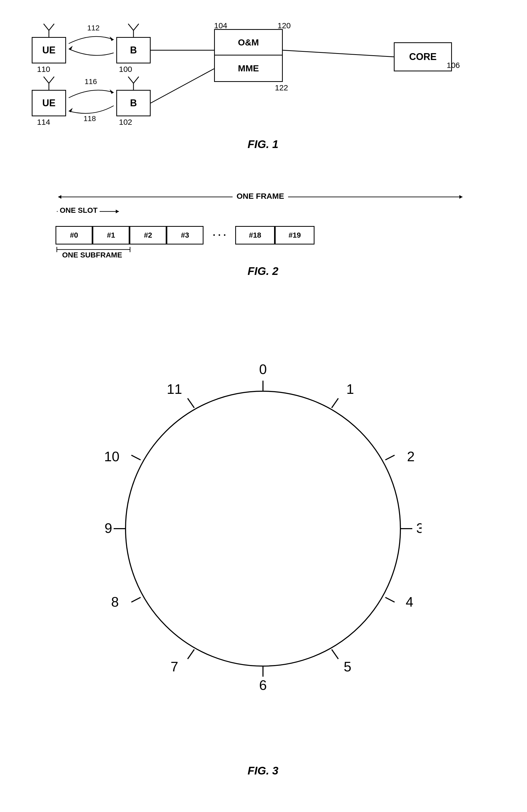  I want to click on svg-text: 10, so click(112, 456).